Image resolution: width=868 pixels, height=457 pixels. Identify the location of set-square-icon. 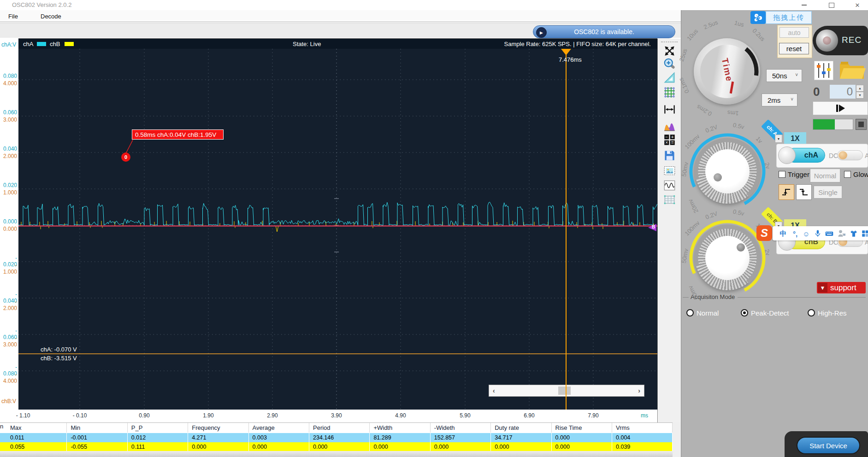
(669, 77).